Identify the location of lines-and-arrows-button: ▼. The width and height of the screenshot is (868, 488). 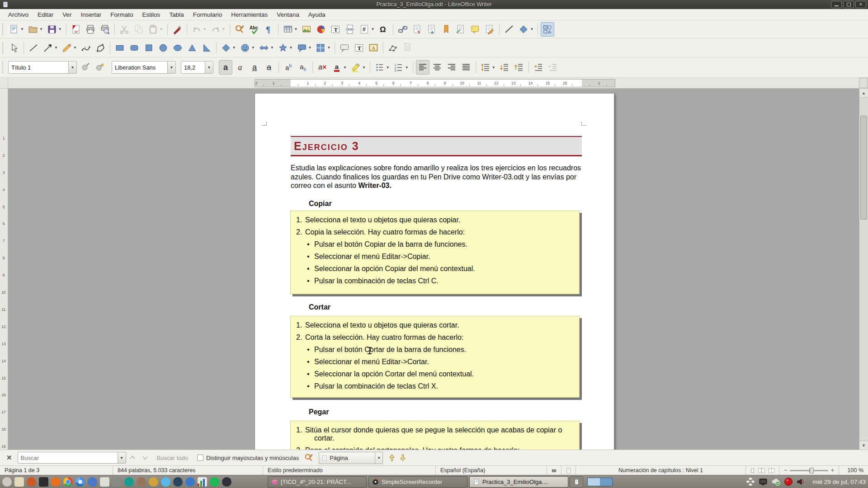
(50, 48).